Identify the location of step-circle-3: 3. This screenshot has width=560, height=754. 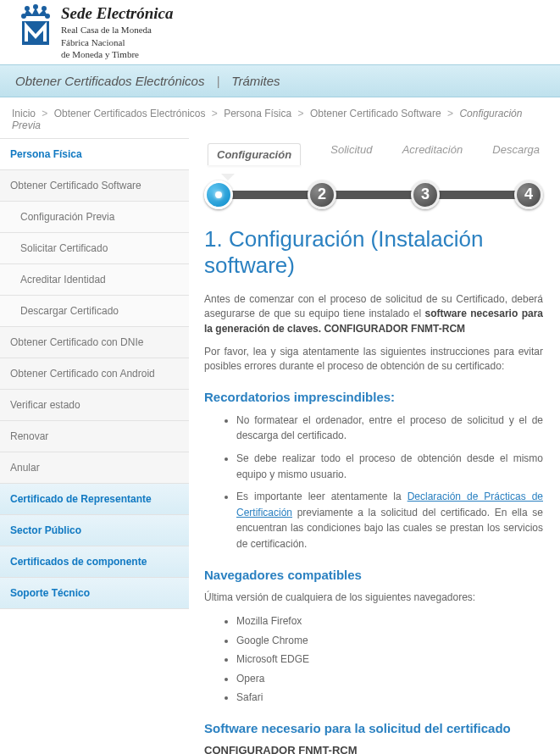
(425, 195).